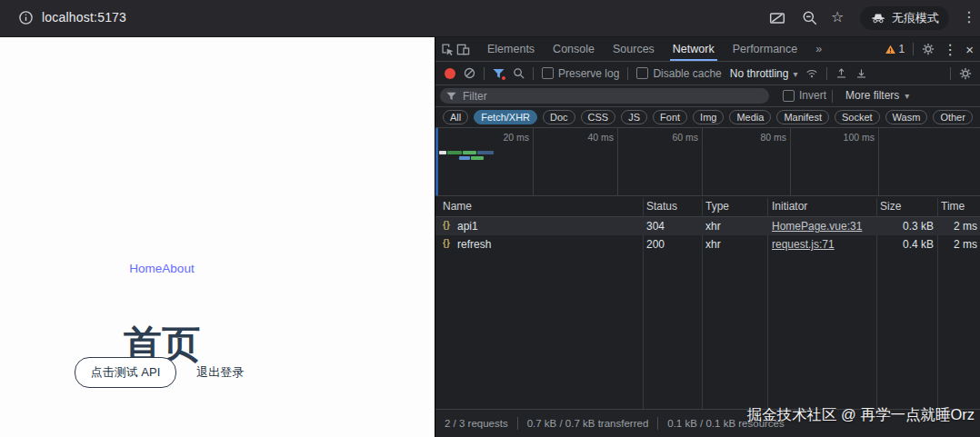 Image resolution: width=980 pixels, height=437 pixels. I want to click on chip-font: Font, so click(670, 117).